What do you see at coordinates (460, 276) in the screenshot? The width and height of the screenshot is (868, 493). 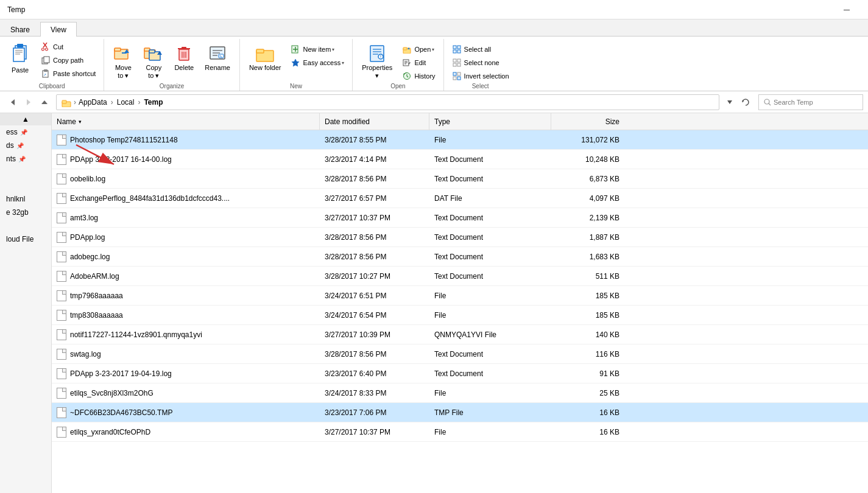 I see `table-row: AdobeARM.log 3/28/2017 10:27 PM Text Doc…` at bounding box center [460, 276].